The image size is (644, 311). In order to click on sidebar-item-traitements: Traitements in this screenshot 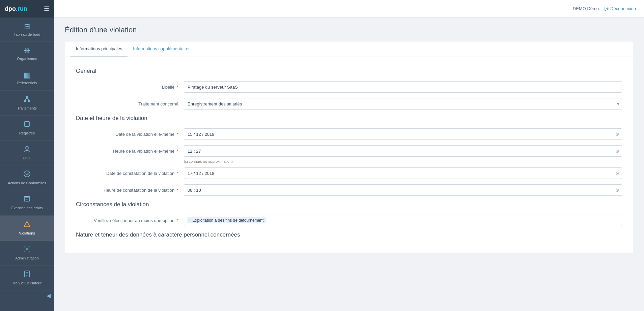, I will do `click(27, 103)`.